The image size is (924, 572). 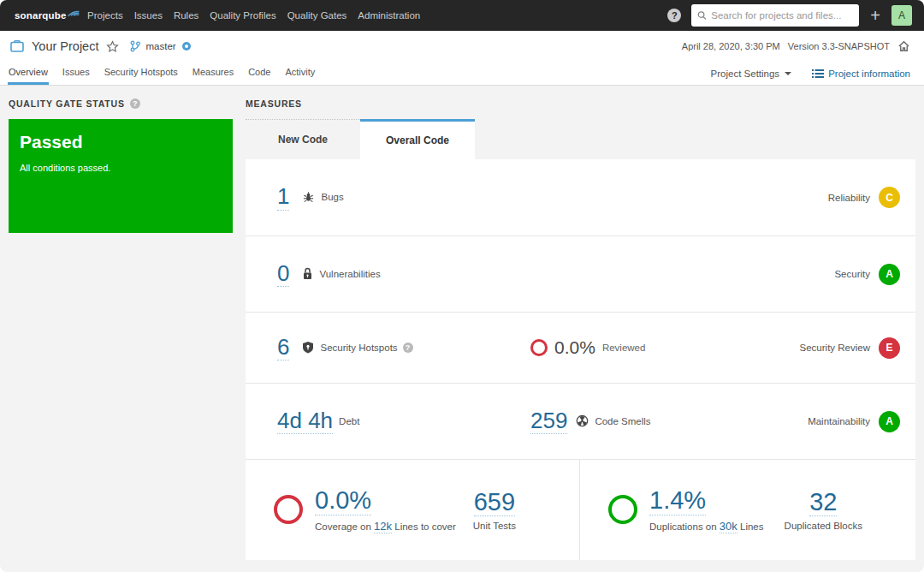 I want to click on coverage-percent: 0.0%, so click(x=343, y=502).